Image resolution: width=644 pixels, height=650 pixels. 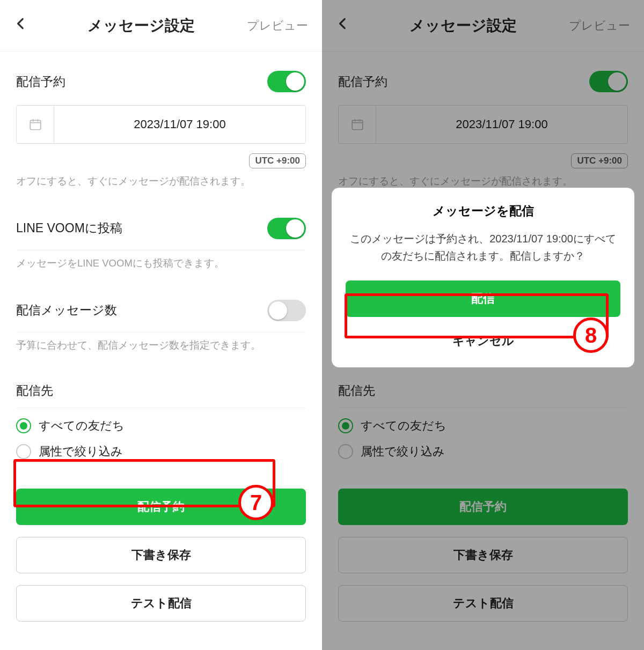 I want to click on schedule-hint: オフにすると、すぐにメッセージが配信されます。, so click(x=161, y=181).